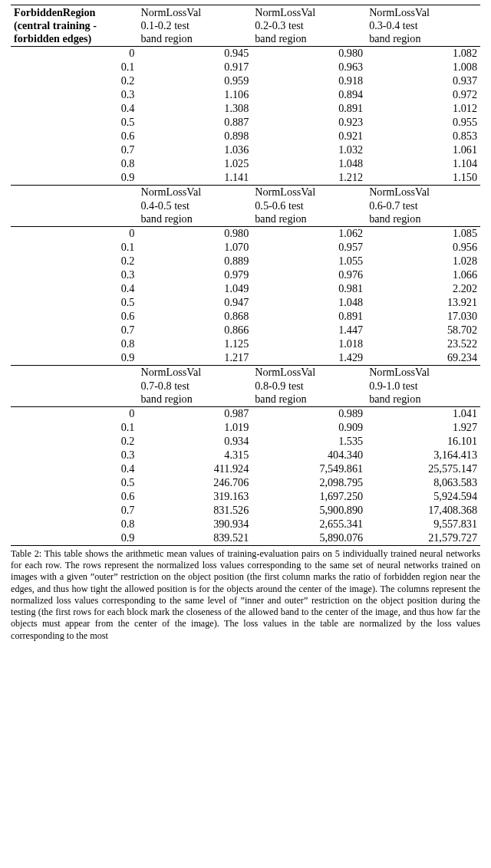 The image size is (491, 868). Describe the element at coordinates (423, 442) in the screenshot. I see `cell-value: 16.101` at that location.